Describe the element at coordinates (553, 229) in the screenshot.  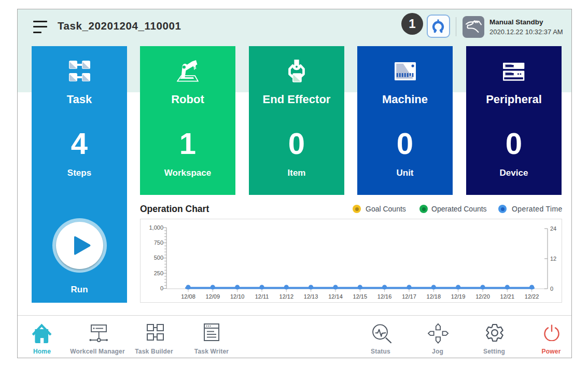
I see `svg-text: 24` at that location.